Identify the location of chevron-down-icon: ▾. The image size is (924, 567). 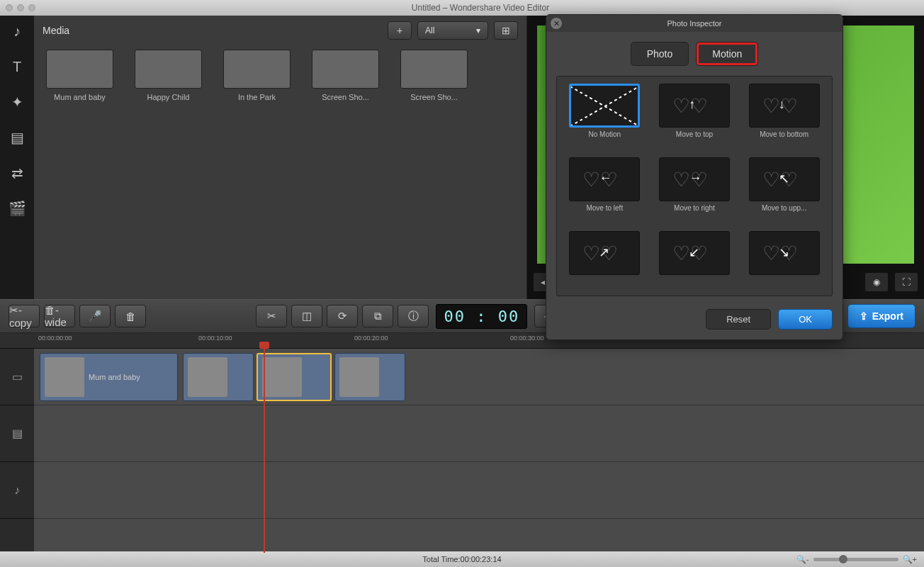
(478, 30).